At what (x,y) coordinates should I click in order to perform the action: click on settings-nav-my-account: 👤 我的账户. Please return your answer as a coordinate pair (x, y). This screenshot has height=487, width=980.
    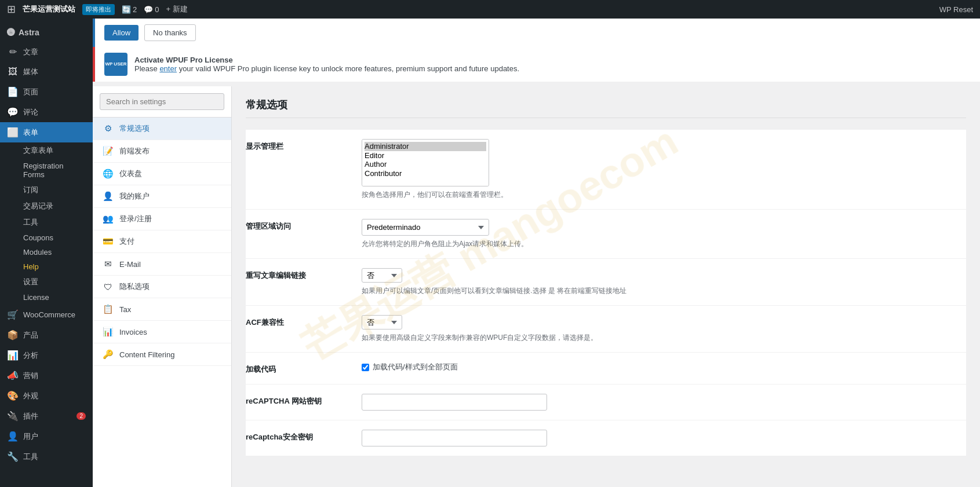
    Looking at the image, I should click on (162, 197).